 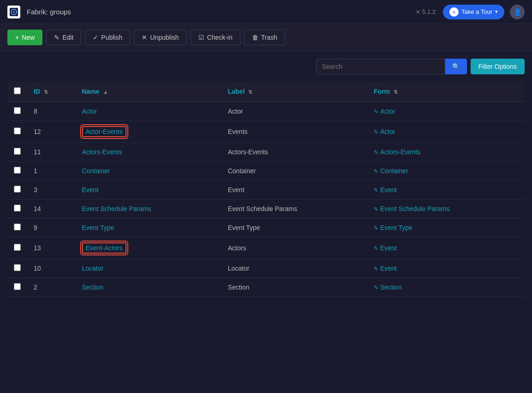 I want to click on row-form: ✎Event Schedule Params, so click(x=446, y=209).